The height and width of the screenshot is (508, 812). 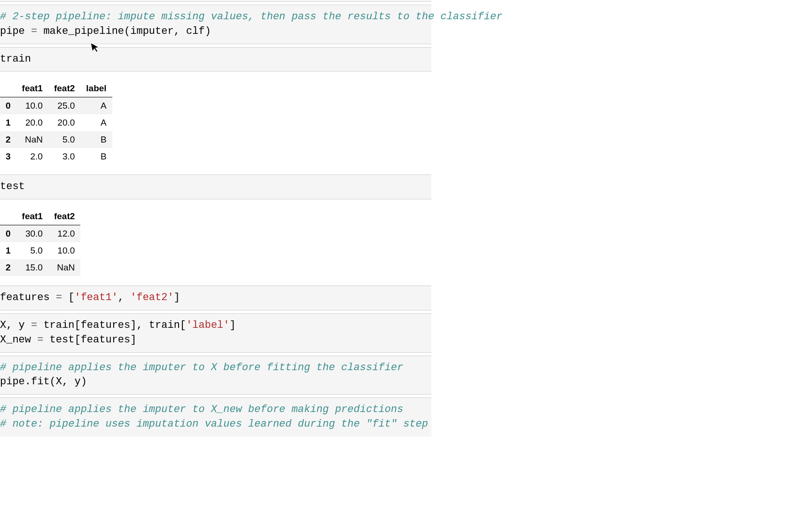 What do you see at coordinates (28, 297) in the screenshot?
I see `code-text: features` at bounding box center [28, 297].